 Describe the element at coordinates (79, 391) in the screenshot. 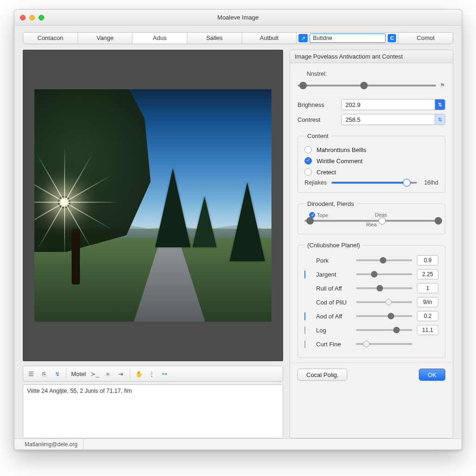

I see `log-line: Viitte 24 Angljte, 55, 2 Junis of 71.17,…` at that location.